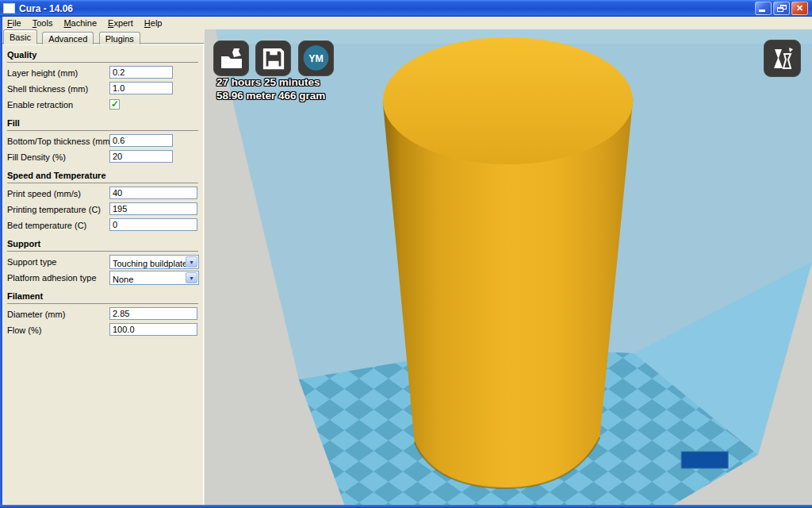 This screenshot has height=508, width=812. Describe the element at coordinates (271, 95) in the screenshot. I see `print-material: 58.96 meter 466 gram` at that location.